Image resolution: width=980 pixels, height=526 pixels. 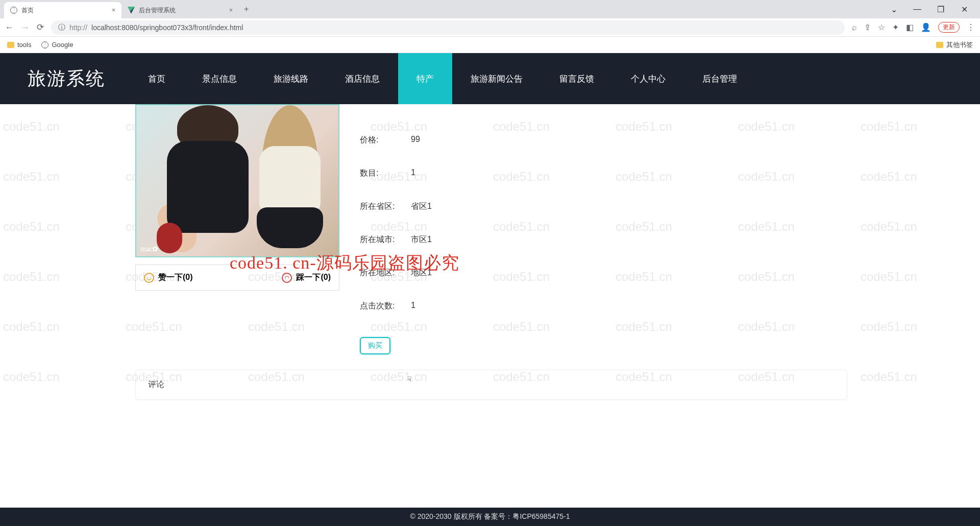 What do you see at coordinates (941, 9) in the screenshot?
I see `maximize-button: ❐` at bounding box center [941, 9].